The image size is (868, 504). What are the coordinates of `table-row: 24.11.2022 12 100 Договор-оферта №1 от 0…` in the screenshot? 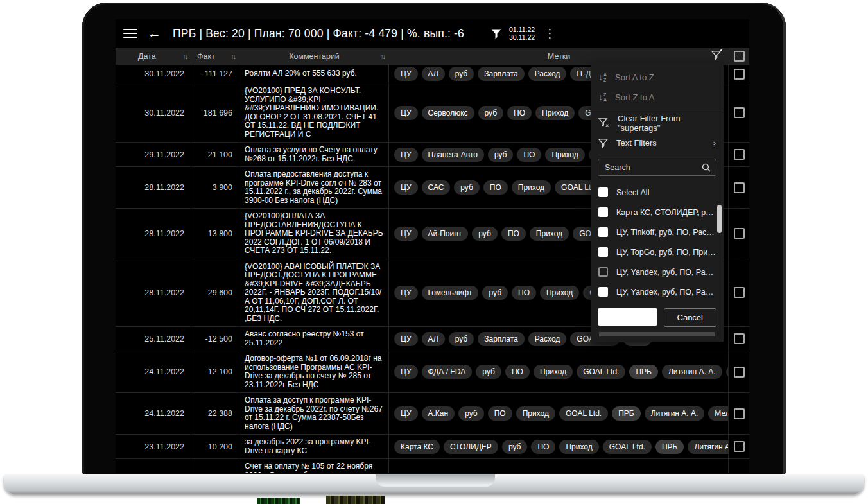 It's located at (433, 372).